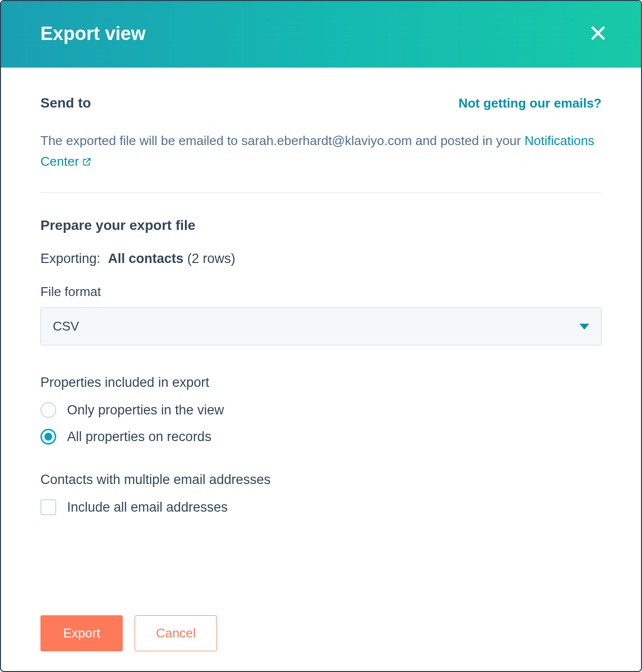 This screenshot has width=642, height=672. Describe the element at coordinates (321, 410) in the screenshot. I see `radio-only-view-properties: Only properties in the view` at that location.